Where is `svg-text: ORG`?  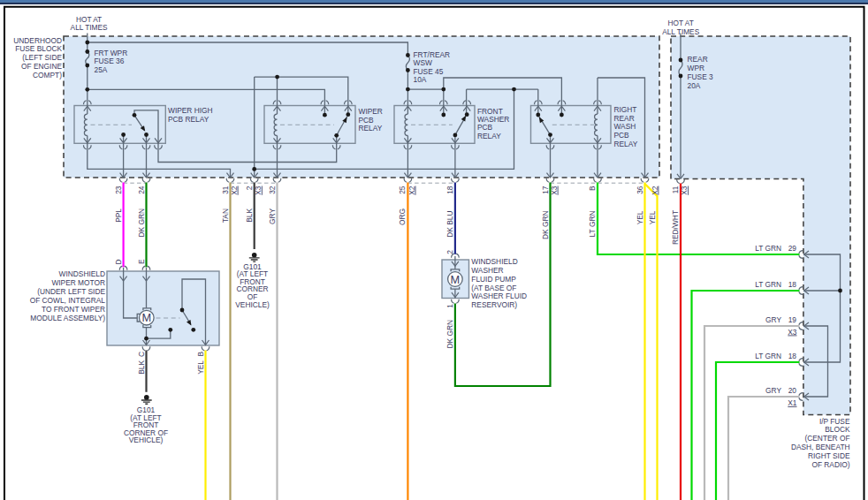
svg-text: ORG is located at coordinates (402, 217).